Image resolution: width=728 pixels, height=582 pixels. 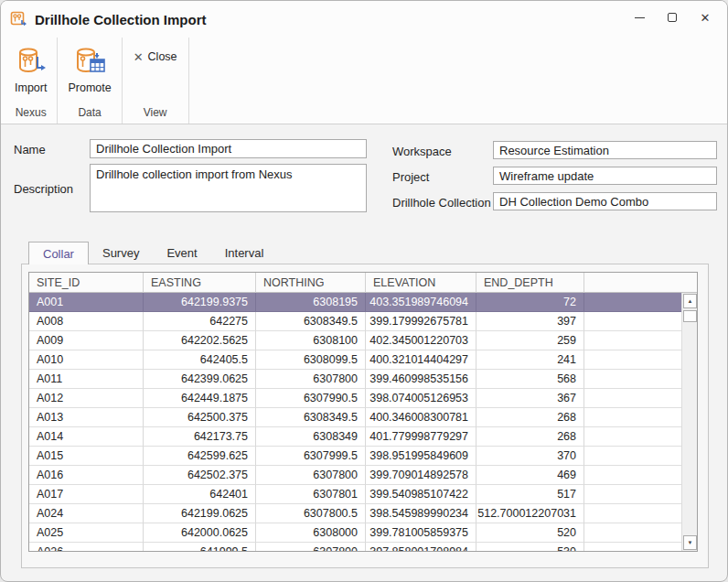 I want to click on cell: 6307800.5, so click(x=311, y=514).